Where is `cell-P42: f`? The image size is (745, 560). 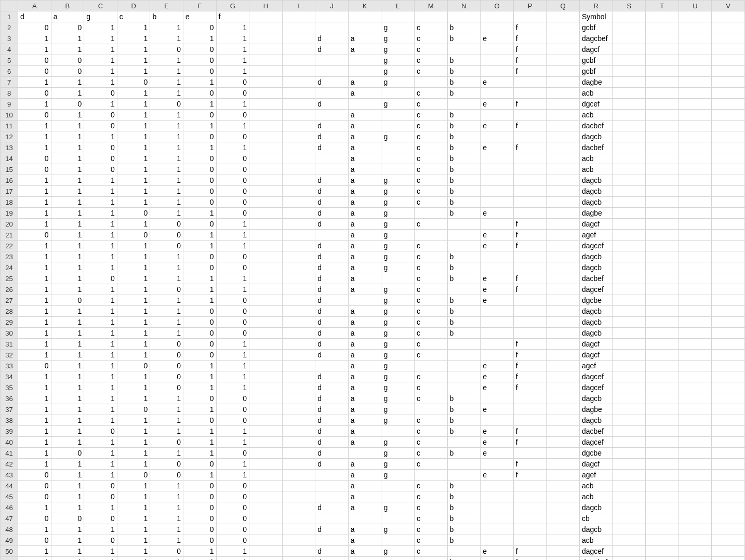
cell-P42: f is located at coordinates (530, 464).